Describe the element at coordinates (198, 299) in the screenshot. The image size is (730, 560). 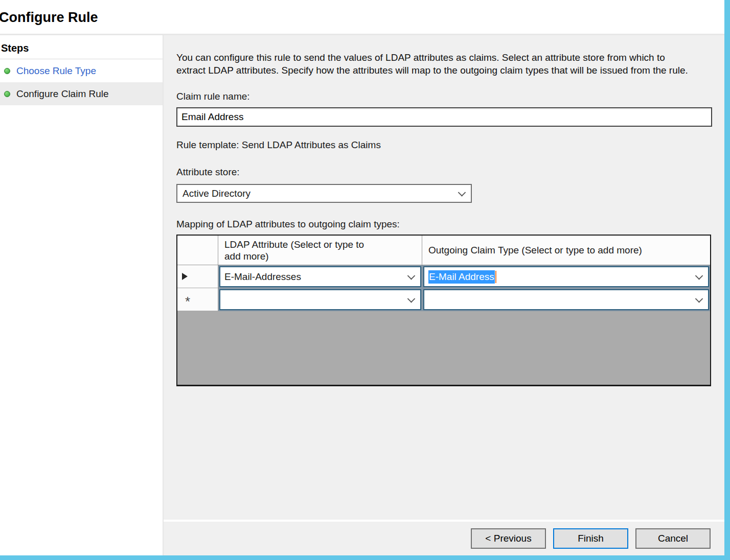
I see `row-header-new: *` at that location.